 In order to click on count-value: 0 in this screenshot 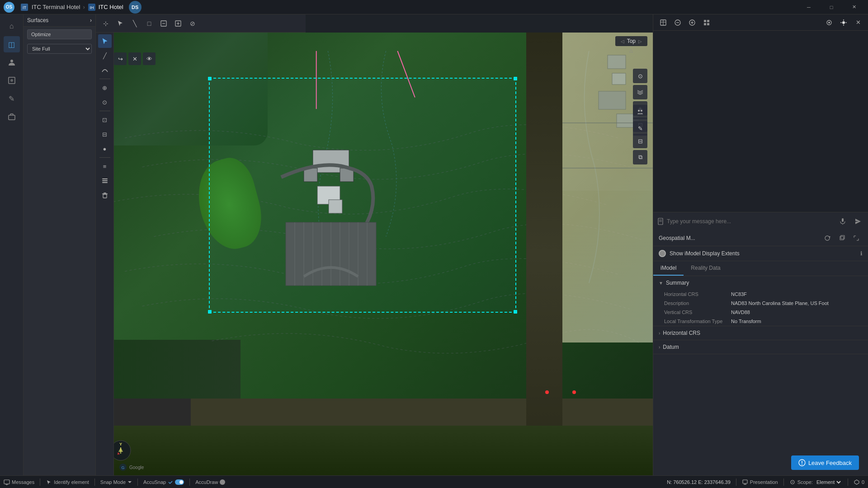, I will do `click(863, 482)`.